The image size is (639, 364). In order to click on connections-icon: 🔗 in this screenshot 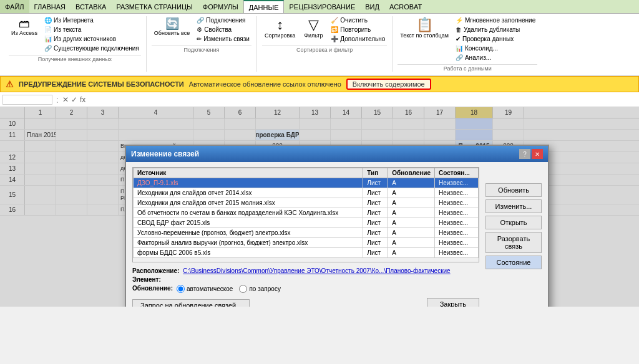, I will do `click(48, 49)`.